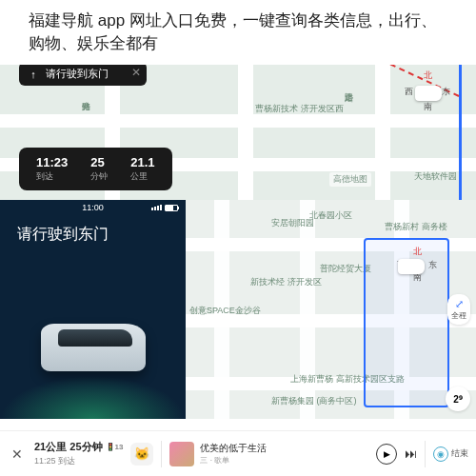 The width and height of the screenshot is (476, 476). Describe the element at coordinates (95, 169) in the screenshot. I see `trip-stats-bar: 11:23 到达 25 分钟 21.1 公里` at that location.